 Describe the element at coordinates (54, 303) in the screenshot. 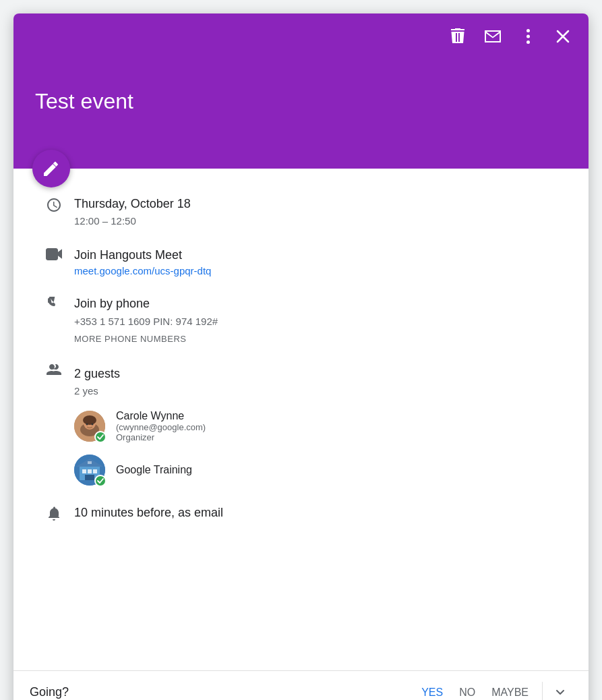

I see `phone-icon` at that location.